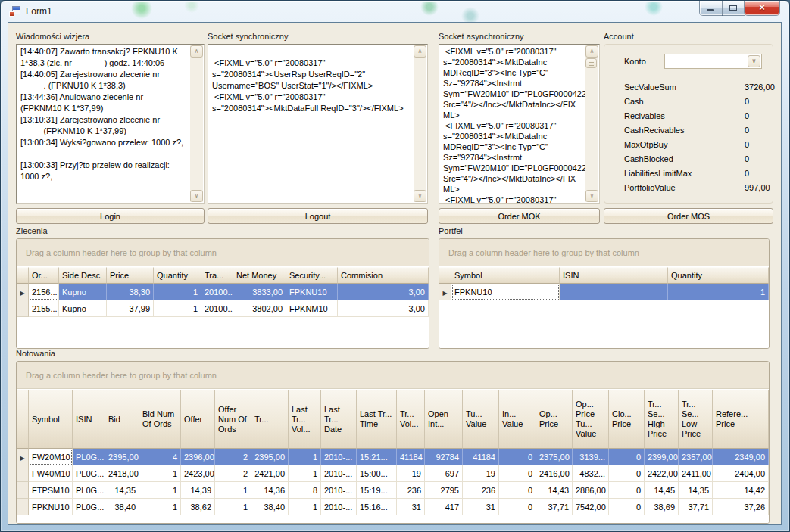 This screenshot has width=790, height=532. Describe the element at coordinates (614, 275) in the screenshot. I see `column-header: ISIN` at that location.